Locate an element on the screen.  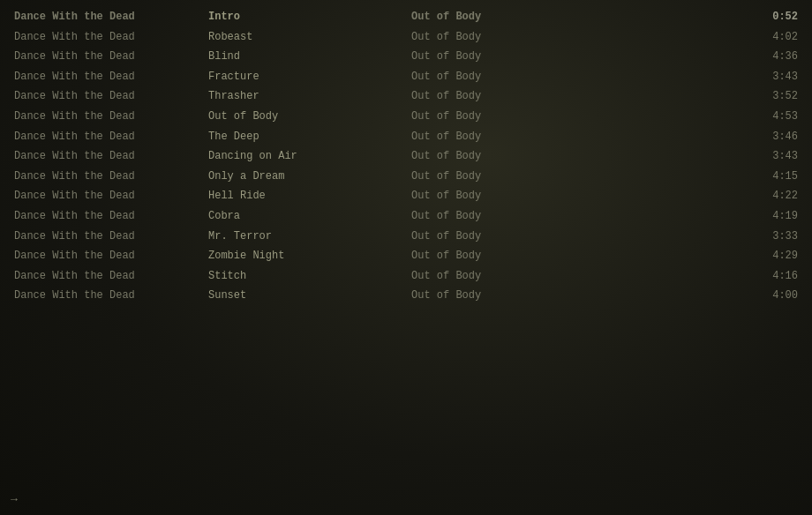
table-row: Dance With the DeadThe DeepOut of Body3:… is located at coordinates (406, 138).